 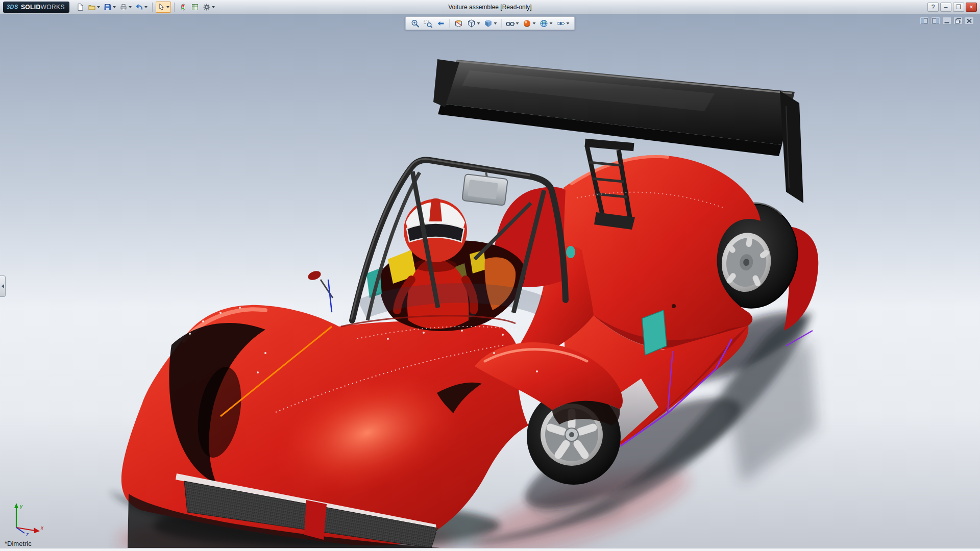 What do you see at coordinates (924, 20) in the screenshot?
I see `doc-split-left-button` at bounding box center [924, 20].